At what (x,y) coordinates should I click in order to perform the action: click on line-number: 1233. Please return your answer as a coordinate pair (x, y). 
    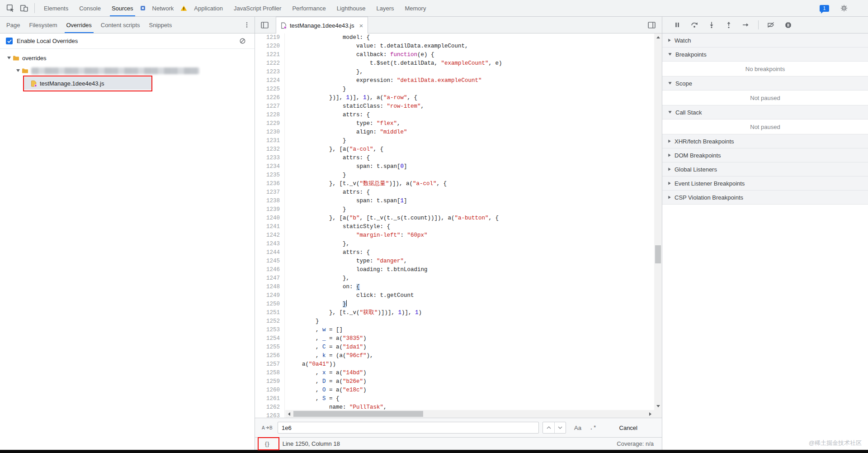
    Looking at the image, I should click on (269, 158).